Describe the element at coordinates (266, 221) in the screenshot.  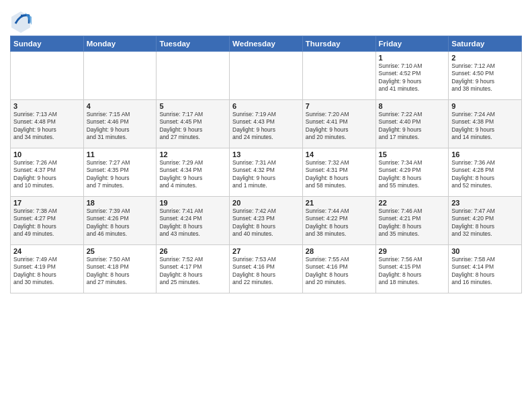
I see `day-cell: 20Sunrise: 7:42 AM Sunset: 4:23 PM Dayli…` at that location.